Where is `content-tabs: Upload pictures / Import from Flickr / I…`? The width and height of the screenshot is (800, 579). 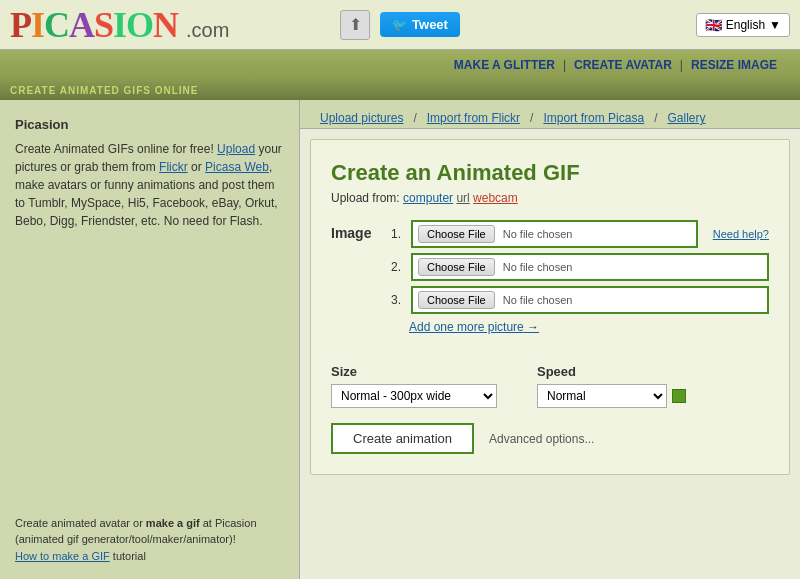 content-tabs: Upload pictures / Import from Flickr / I… is located at coordinates (550, 114).